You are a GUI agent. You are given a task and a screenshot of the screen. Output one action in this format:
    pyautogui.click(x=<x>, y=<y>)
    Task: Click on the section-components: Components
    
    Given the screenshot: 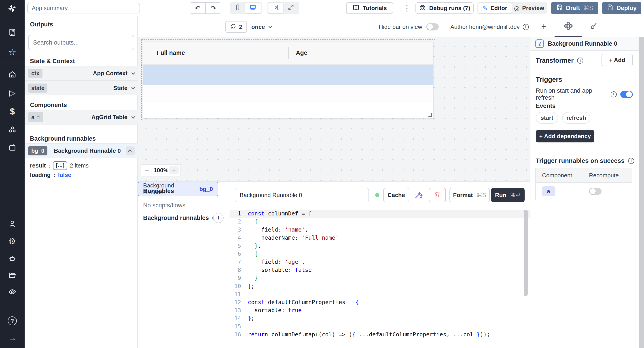 What is the action you would take?
    pyautogui.click(x=48, y=105)
    